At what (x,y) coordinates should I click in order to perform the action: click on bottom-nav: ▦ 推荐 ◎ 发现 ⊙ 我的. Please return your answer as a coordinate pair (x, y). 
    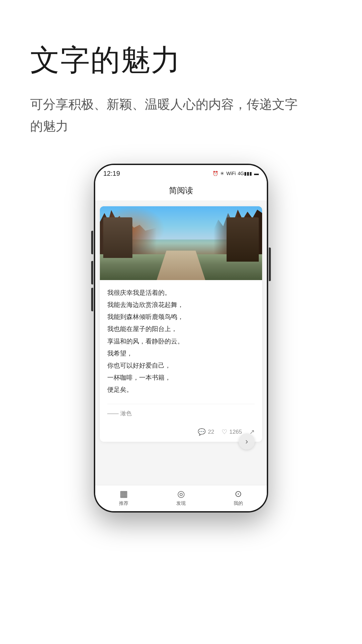
    Looking at the image, I should click on (181, 498).